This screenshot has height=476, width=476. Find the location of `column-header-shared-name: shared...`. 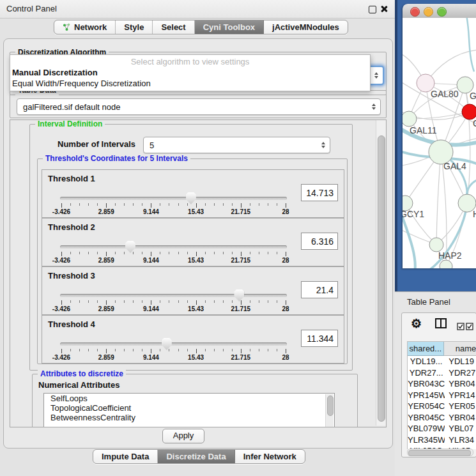

column-header-shared-name: shared... is located at coordinates (426, 349).